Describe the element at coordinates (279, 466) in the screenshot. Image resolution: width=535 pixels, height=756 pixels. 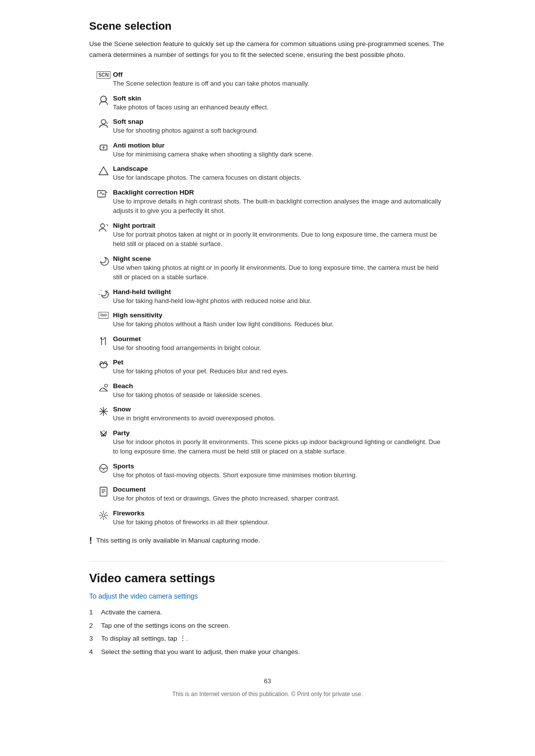
I see `scene-name-sports: Sports` at that location.